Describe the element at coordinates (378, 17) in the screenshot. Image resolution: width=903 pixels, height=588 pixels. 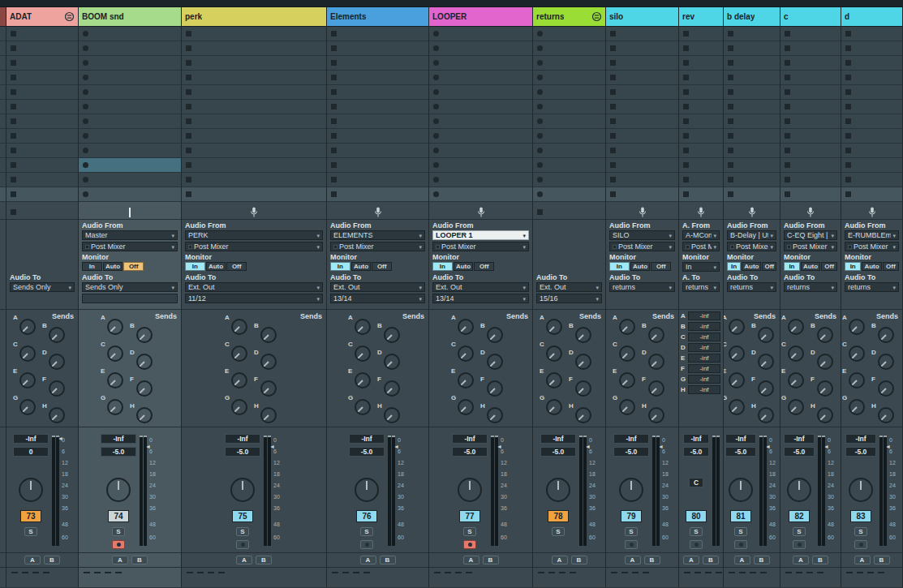
I see `track-header: Elements` at that location.